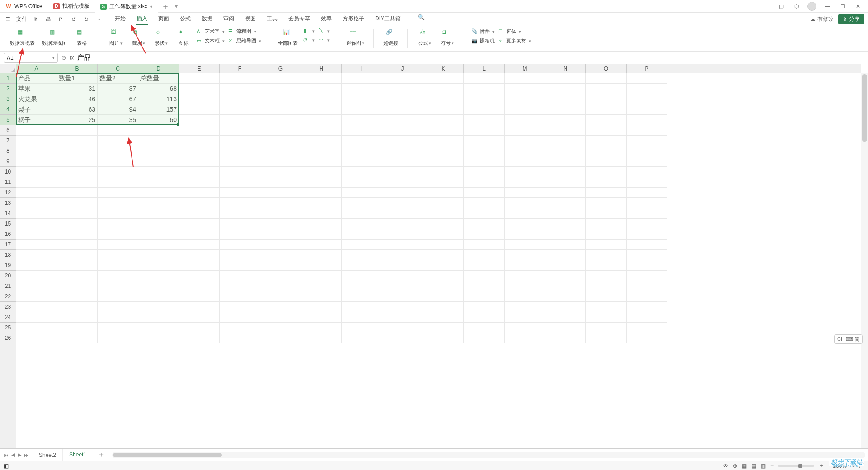  I want to click on row-header: 24, so click(8, 317).